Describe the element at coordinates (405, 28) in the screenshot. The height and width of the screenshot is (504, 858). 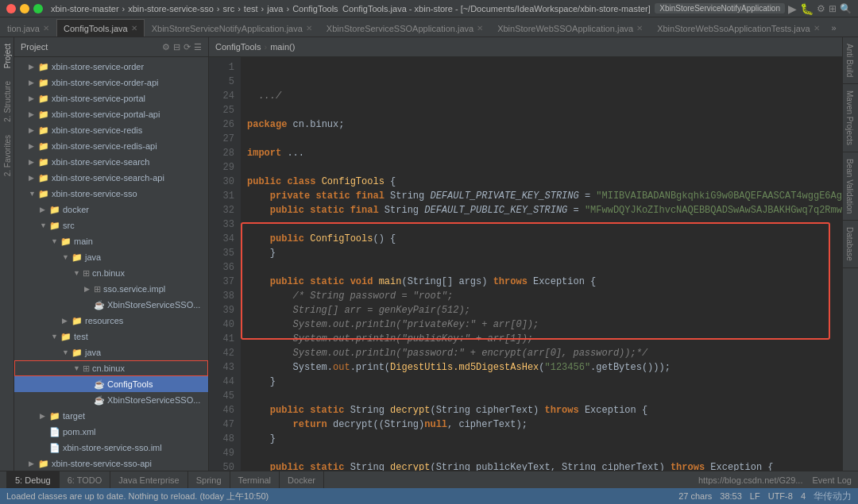
I see `tab-sso-app: XbinStoreServiceSSOApplication.java ✕` at that location.